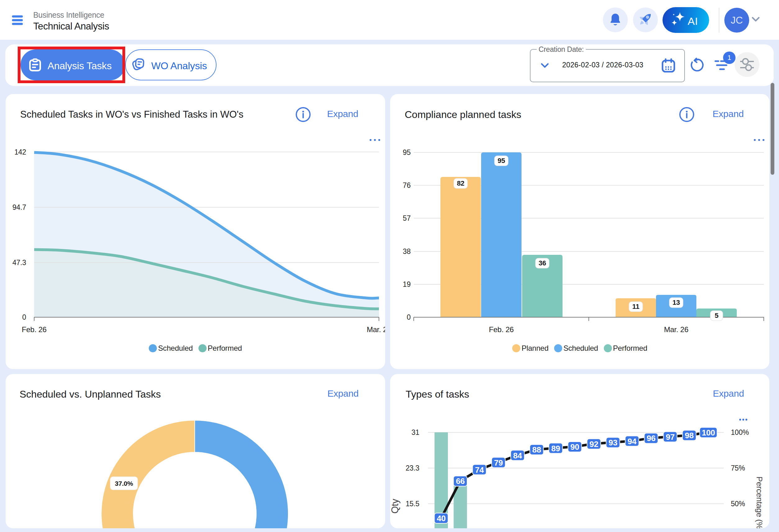 Image resolution: width=779 pixels, height=532 pixels. I want to click on svg-text: 11, so click(636, 306).